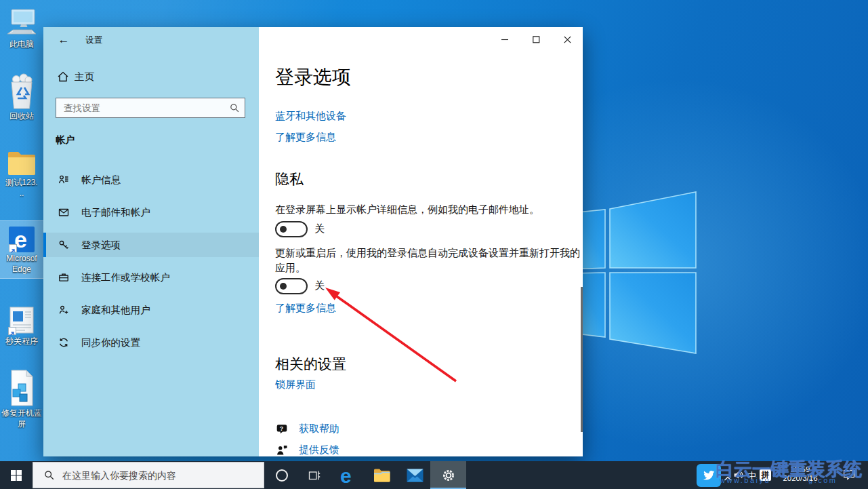  Describe the element at coordinates (536, 39) in the screenshot. I see `maximize-button` at that location.